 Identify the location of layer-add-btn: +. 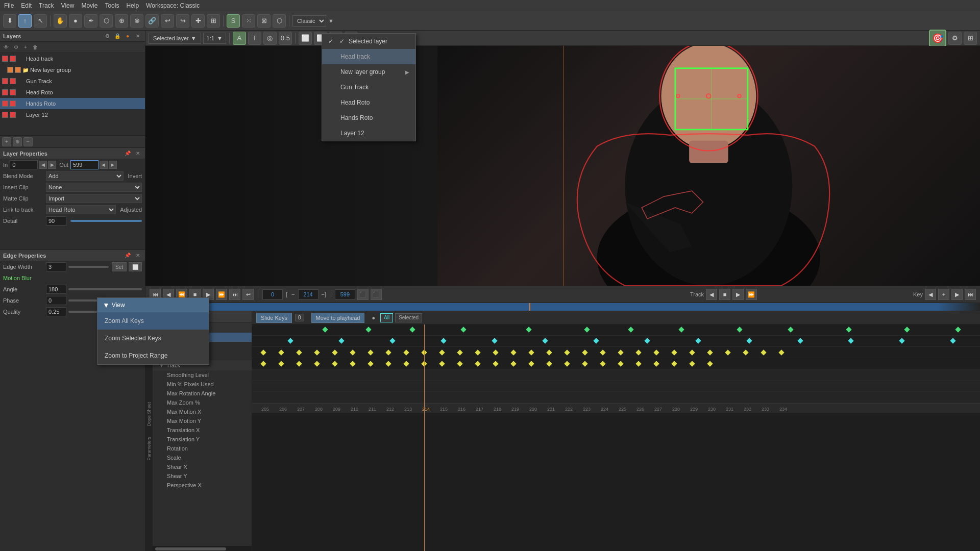
(7, 142).